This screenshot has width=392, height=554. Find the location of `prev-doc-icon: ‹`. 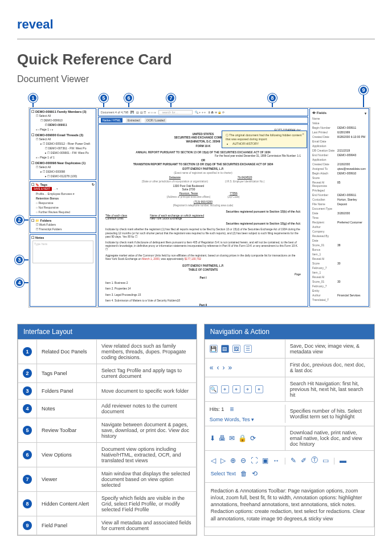

prev-doc-icon: ‹ is located at coordinates (218, 368).